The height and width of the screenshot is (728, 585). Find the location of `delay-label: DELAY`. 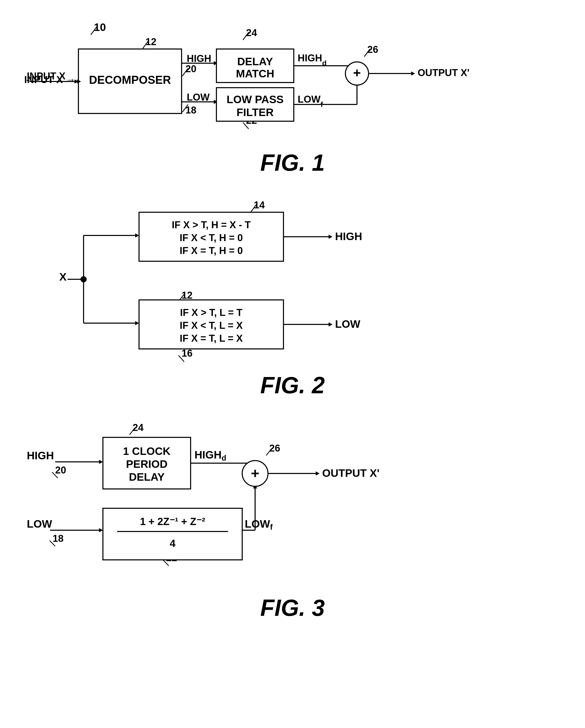

delay-label: DELAY is located at coordinates (255, 61).